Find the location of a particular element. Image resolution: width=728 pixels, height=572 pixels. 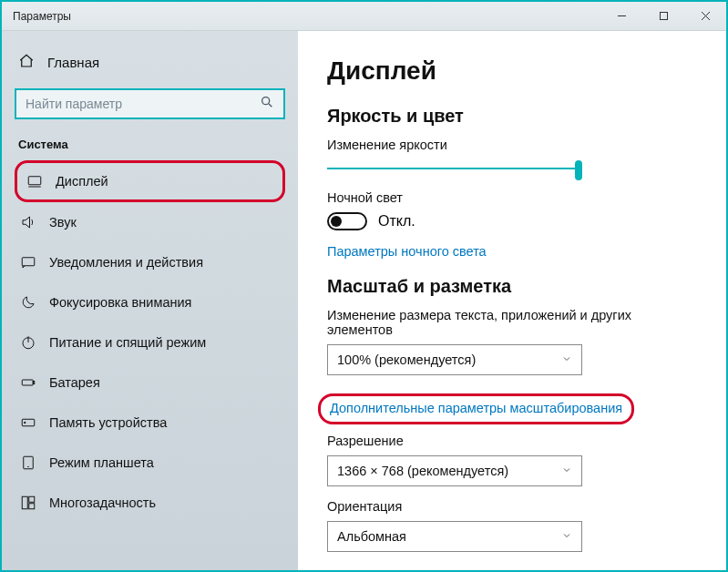

scale-size-label: Изменение размера текста, приложений и д… is located at coordinates (512, 322).